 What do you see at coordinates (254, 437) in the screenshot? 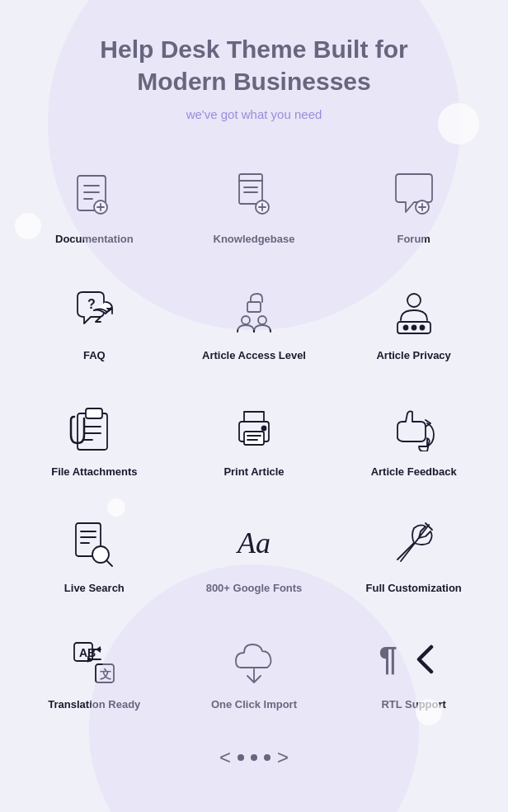
I see `feature-print-article: Print Article` at bounding box center [254, 437].